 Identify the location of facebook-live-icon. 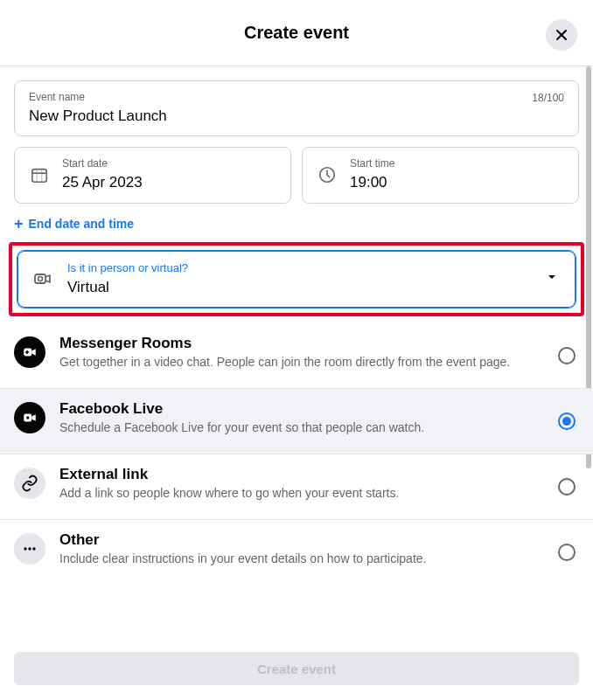
(30, 418).